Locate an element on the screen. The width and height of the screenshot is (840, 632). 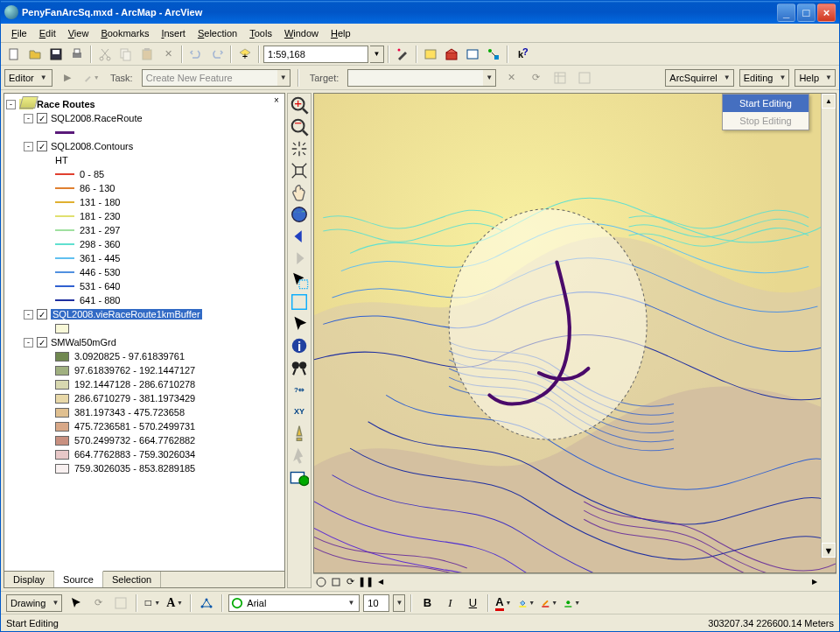
menu-file: File is located at coordinates (19, 33).